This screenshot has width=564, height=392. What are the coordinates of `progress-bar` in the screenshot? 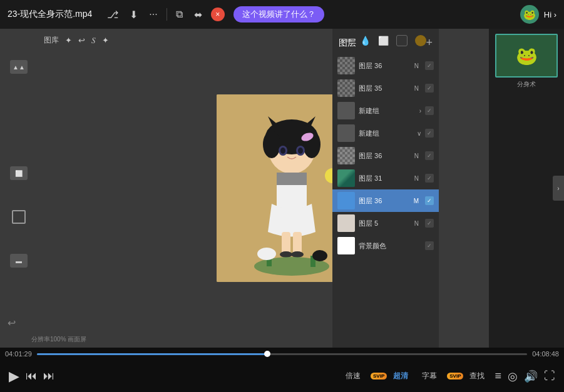 It's located at (282, 354).